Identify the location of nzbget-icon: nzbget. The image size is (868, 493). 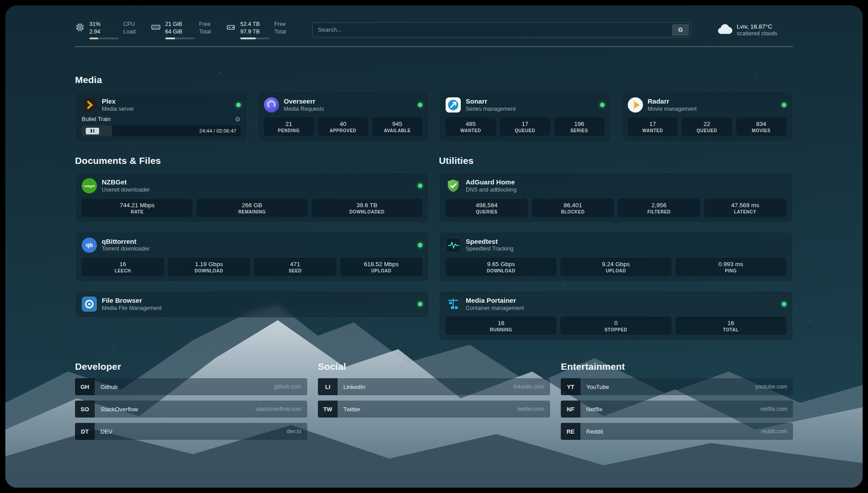
(89, 186).